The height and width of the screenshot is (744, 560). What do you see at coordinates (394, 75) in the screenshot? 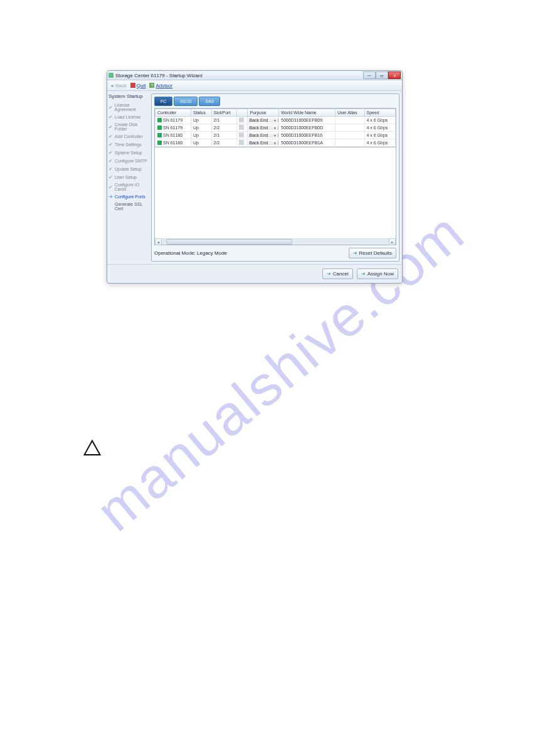
I see `close-button: ✕` at bounding box center [394, 75].